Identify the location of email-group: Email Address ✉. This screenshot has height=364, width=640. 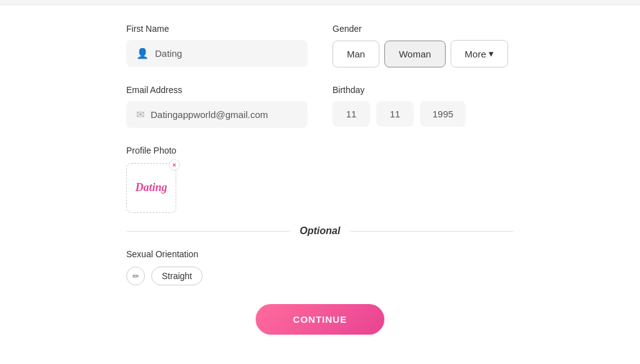
(217, 106).